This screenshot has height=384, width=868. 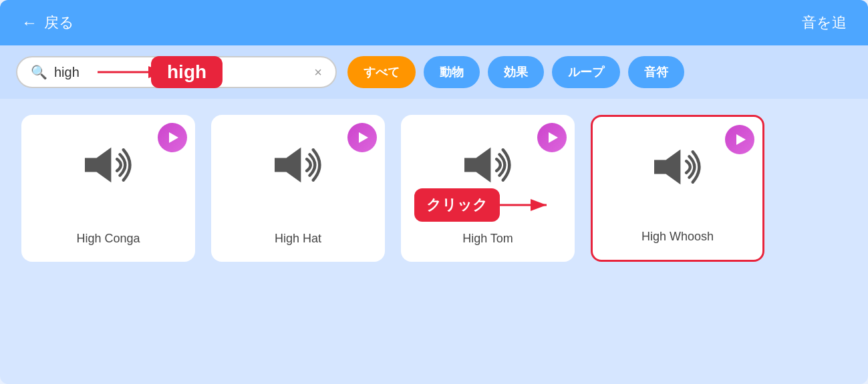 I want to click on card-label-high-whoosh: High Whoosh, so click(x=678, y=239).